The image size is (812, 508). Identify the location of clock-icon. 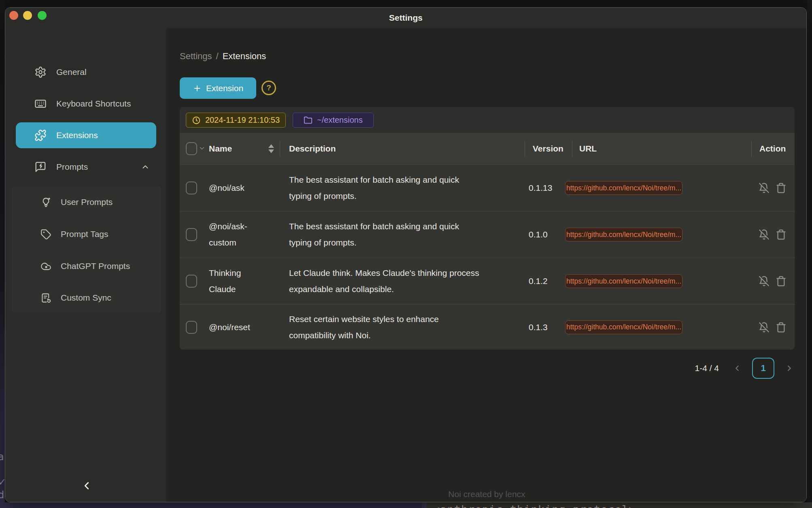
(196, 120).